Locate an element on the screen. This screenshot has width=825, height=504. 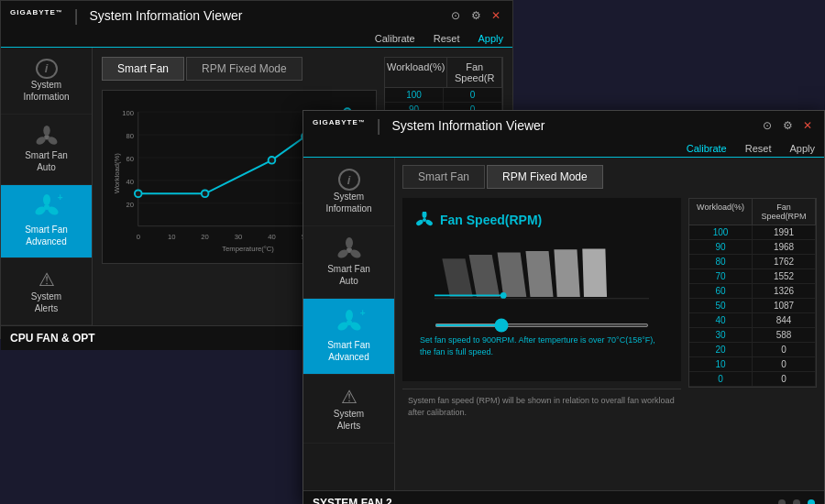
speed-90-2: 1968 is located at coordinates (785, 247).